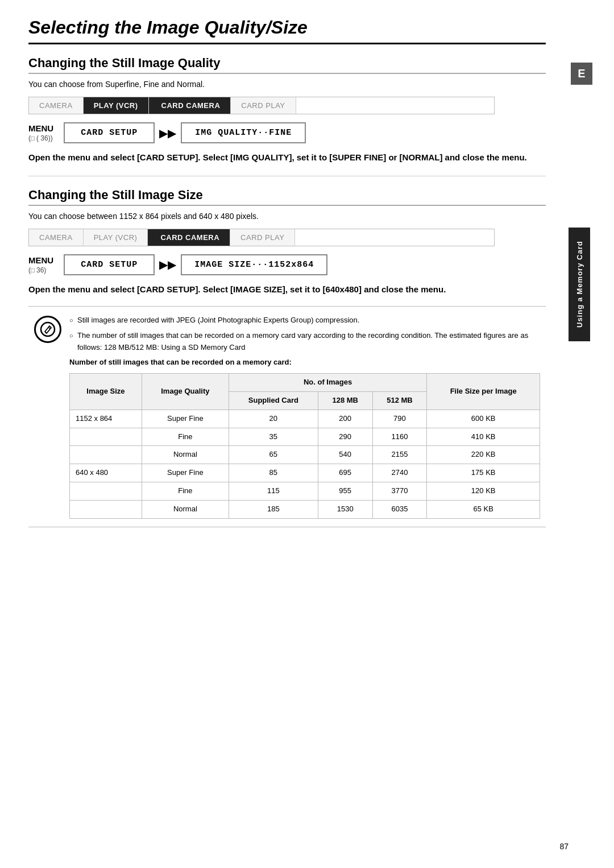 The width and height of the screenshot is (614, 868). What do you see at coordinates (262, 106) in the screenshot?
I see `mode-bar-1: CAMERA PLAY (VCR) CARD CAMERA CARD PLAY` at bounding box center [262, 106].